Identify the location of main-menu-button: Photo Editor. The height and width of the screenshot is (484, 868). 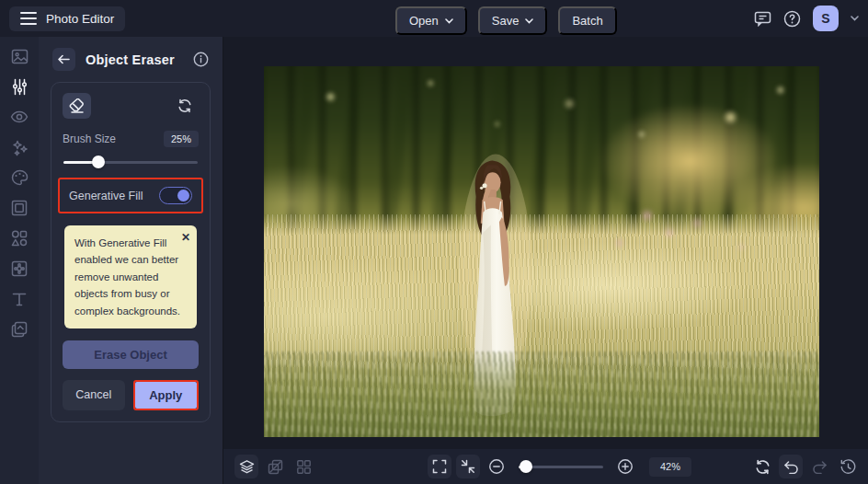
(67, 18).